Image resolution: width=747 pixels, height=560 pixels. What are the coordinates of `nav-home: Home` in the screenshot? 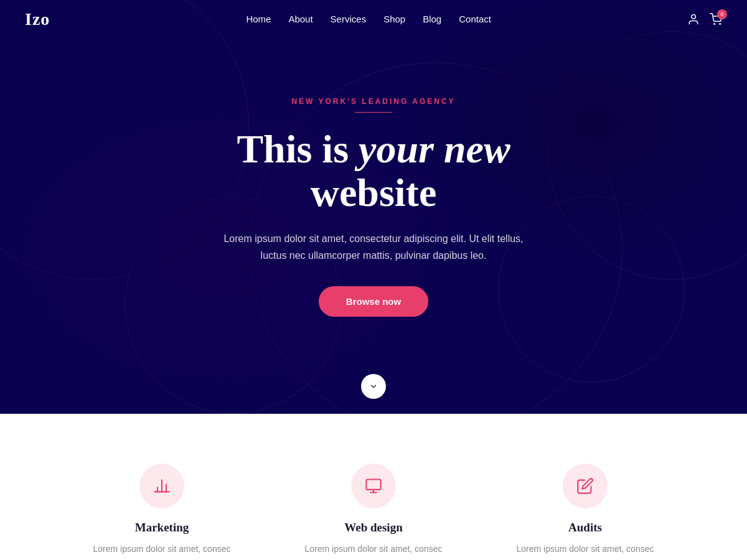 It's located at (258, 19).